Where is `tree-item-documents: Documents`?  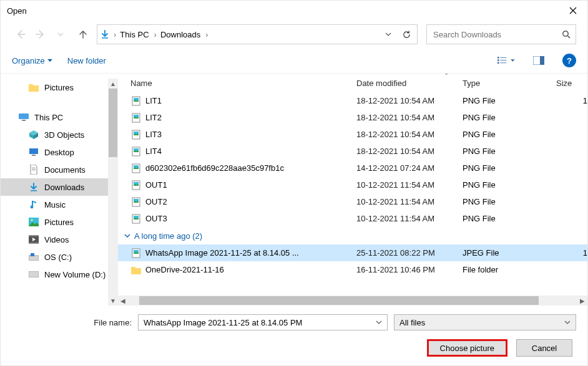 tree-item-documents: Documents is located at coordinates (54, 170).